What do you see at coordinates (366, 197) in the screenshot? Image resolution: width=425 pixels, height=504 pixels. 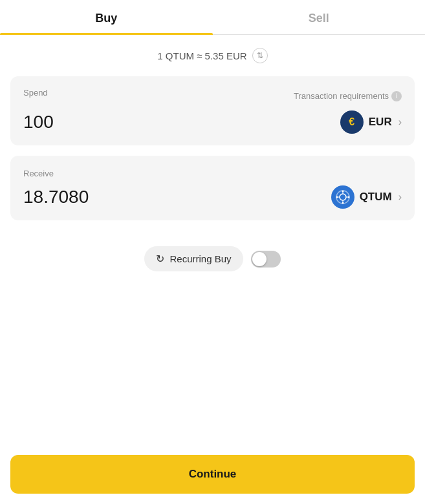 I see `qtum-currency-selector: QTUM ›` at bounding box center [366, 197].